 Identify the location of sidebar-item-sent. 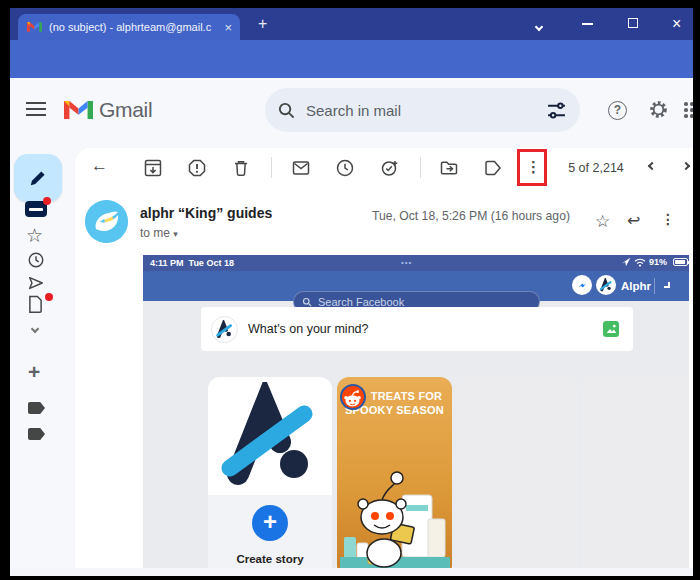
(36, 283).